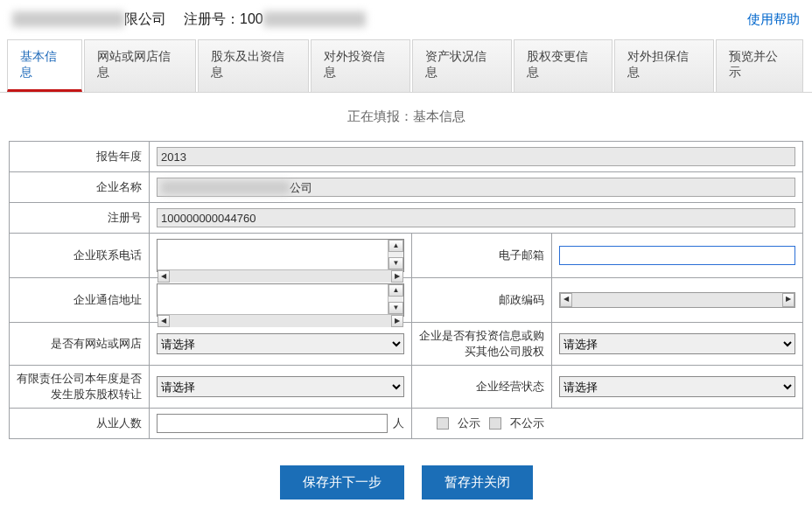  I want to click on tab-guarantee-info: 对外担保信息, so click(664, 66).